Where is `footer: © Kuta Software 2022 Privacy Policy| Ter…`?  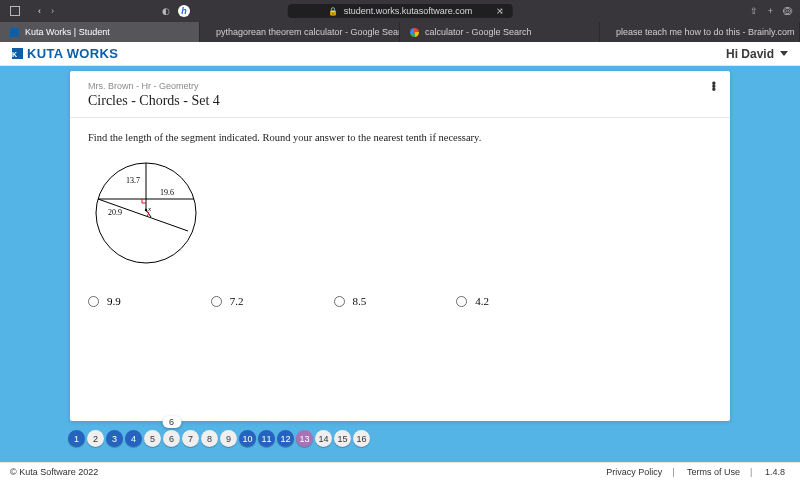
footer: © Kuta Software 2022 Privacy Policy| Ter… is located at coordinates (400, 471).